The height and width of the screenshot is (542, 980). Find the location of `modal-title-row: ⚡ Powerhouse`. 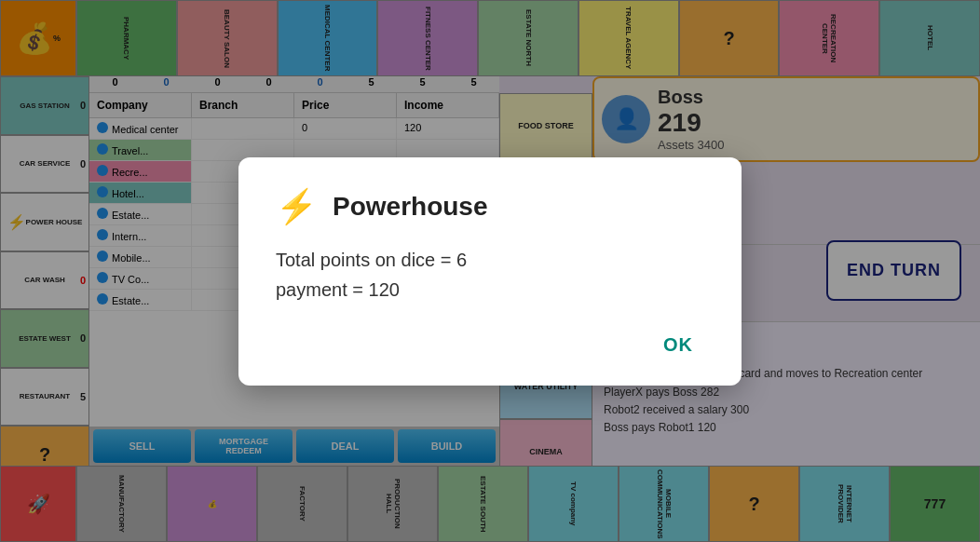

modal-title-row: ⚡ Powerhouse is located at coordinates (490, 207).